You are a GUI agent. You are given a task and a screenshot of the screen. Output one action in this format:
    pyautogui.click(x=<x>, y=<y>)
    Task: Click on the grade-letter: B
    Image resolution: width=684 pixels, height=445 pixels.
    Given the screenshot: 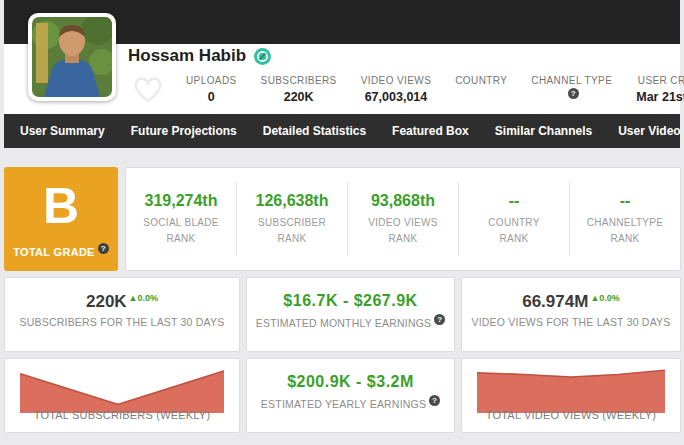 What is the action you would take?
    pyautogui.click(x=61, y=206)
    